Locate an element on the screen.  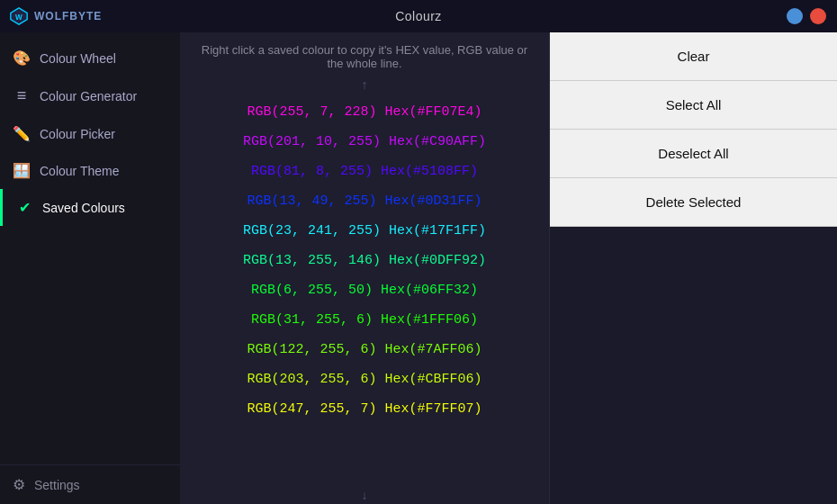
colour-wheel-icon: 🎨 is located at coordinates (22, 58).